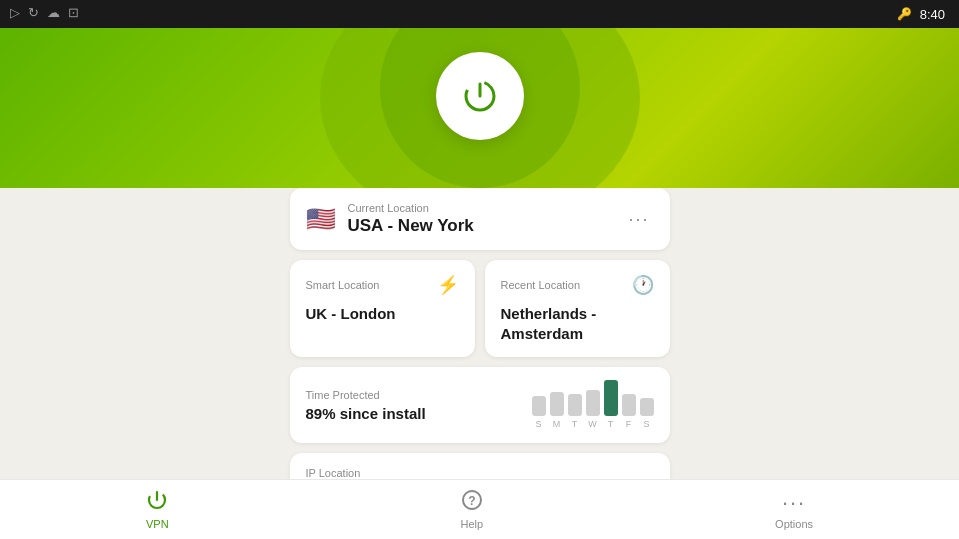  Describe the element at coordinates (904, 14) in the screenshot. I see `status-icons: 🔑` at that location.